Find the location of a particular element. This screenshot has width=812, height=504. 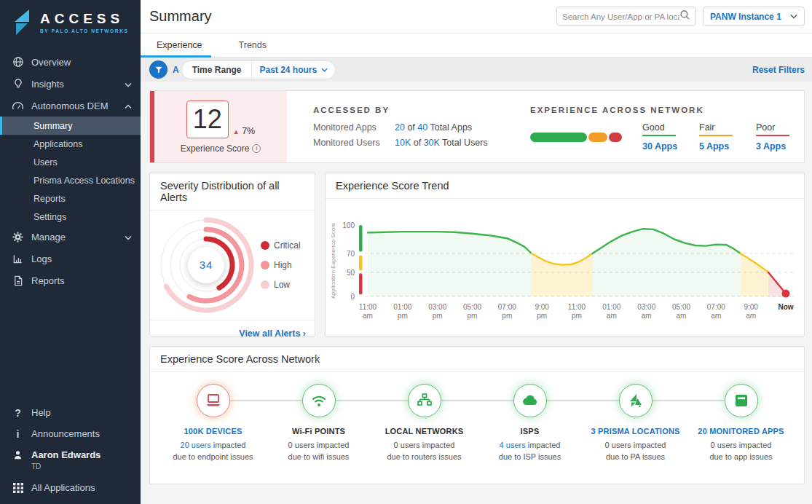

network-path-title: Experience Score Across Network is located at coordinates (477, 360).